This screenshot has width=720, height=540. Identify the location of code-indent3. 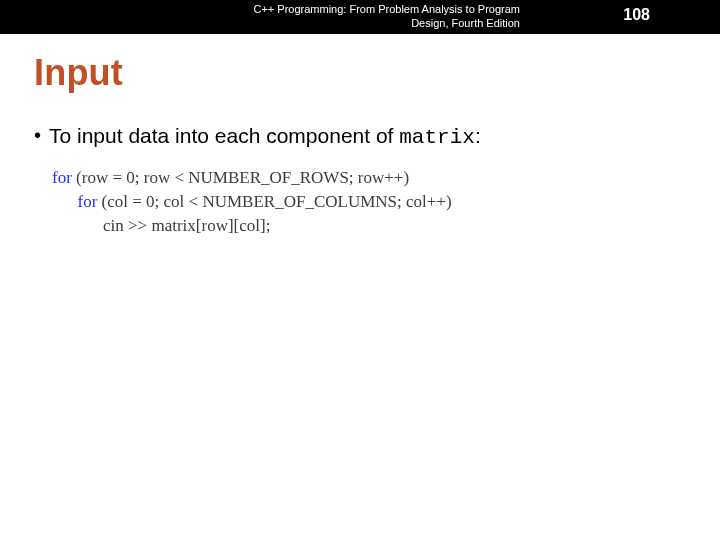
(78, 226).